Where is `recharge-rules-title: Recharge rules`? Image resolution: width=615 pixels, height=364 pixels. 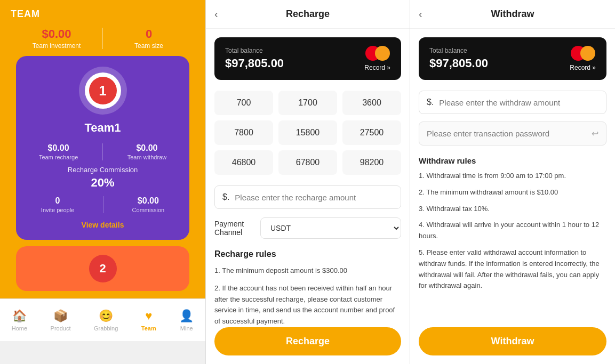
recharge-rules-title: Recharge rules is located at coordinates (308, 254).